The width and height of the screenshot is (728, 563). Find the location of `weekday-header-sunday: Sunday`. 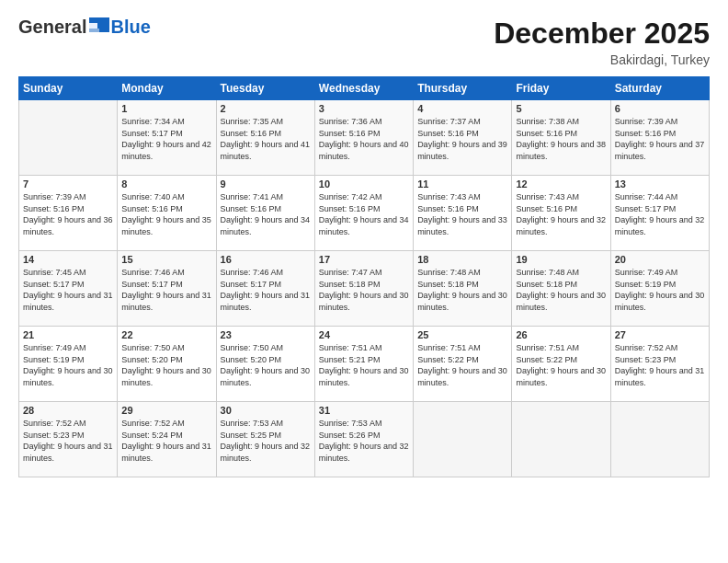

weekday-header-sunday: Sunday is located at coordinates (68, 88).